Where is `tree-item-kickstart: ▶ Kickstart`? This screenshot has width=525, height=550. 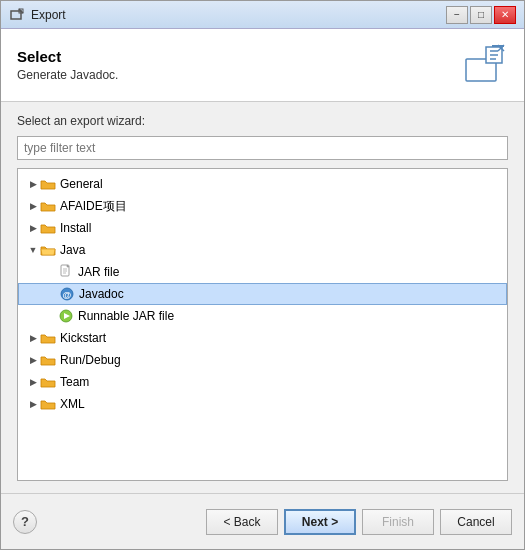
tree-item-kickstart: ▶ Kickstart is located at coordinates (262, 338).